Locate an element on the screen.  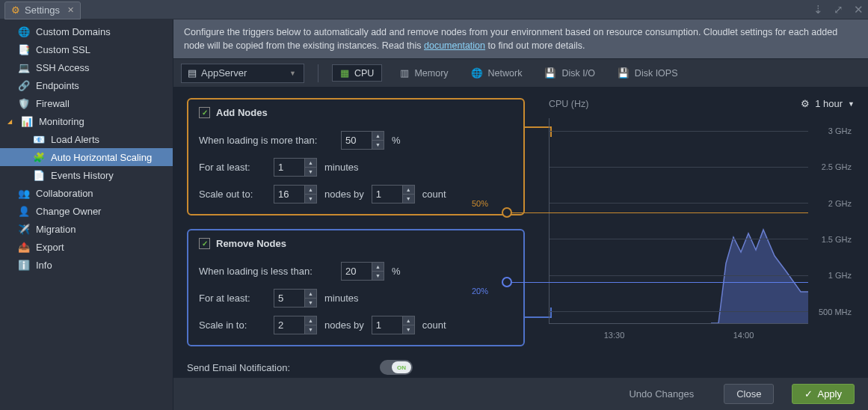
server-icon: ▤ is located at coordinates (192, 73).